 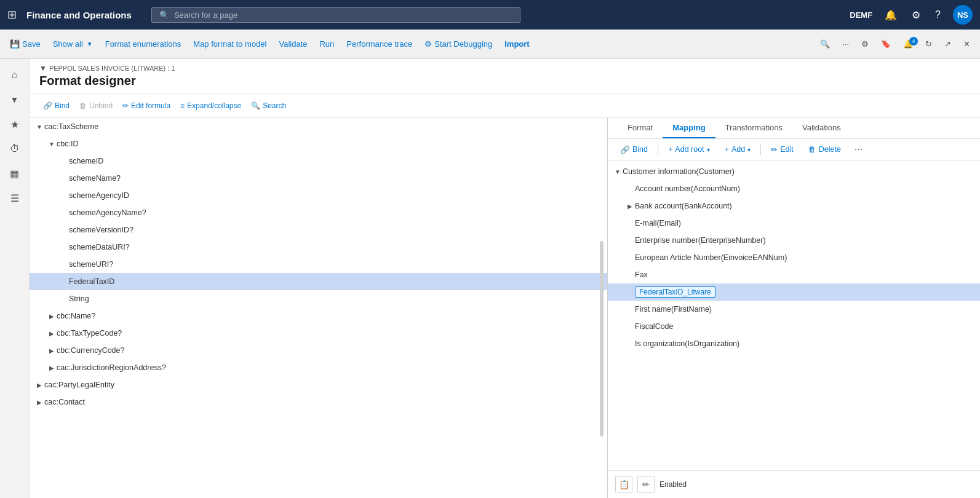 I want to click on bind-button: 🔗 Bind, so click(x=57, y=106).